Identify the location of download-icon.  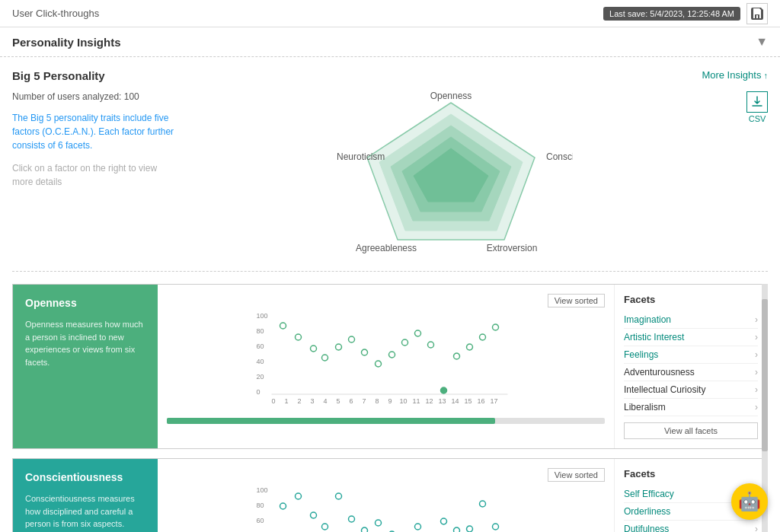
(757, 102).